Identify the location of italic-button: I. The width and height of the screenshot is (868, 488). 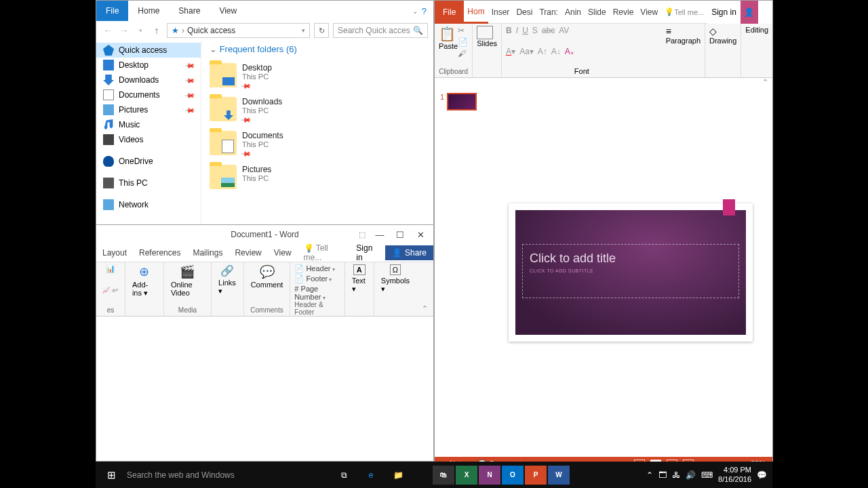
(517, 30).